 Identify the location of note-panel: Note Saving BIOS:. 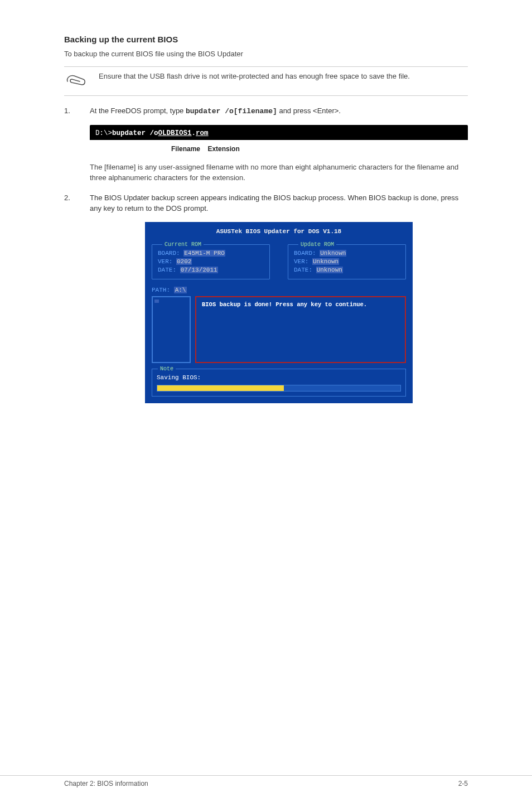
(279, 383).